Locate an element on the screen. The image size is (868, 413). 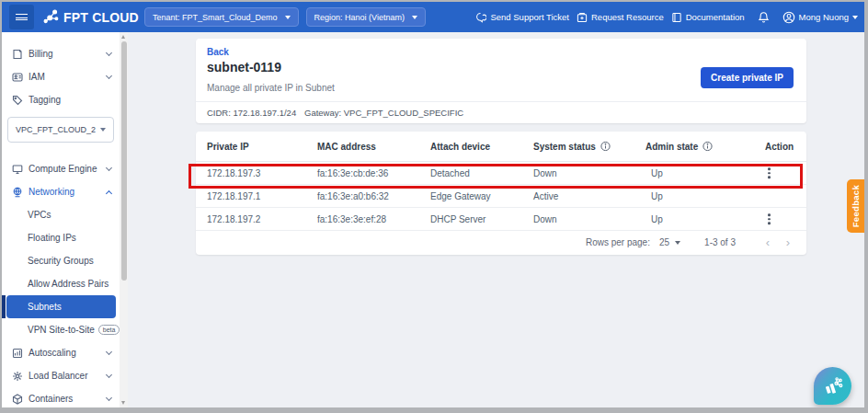
networking-icon is located at coordinates (17, 191).